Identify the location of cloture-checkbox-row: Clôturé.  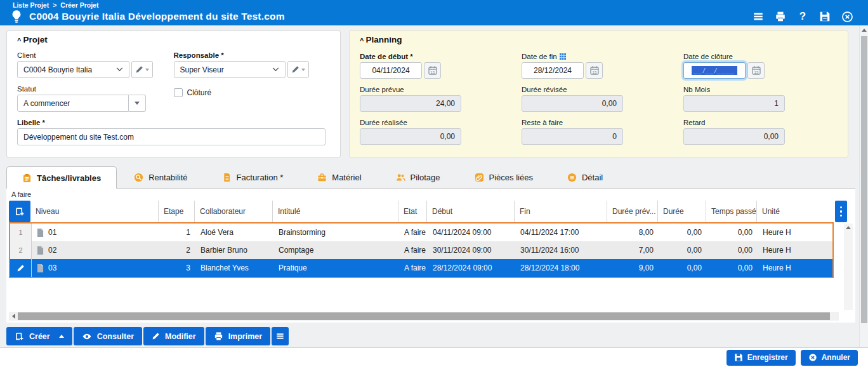
(242, 93).